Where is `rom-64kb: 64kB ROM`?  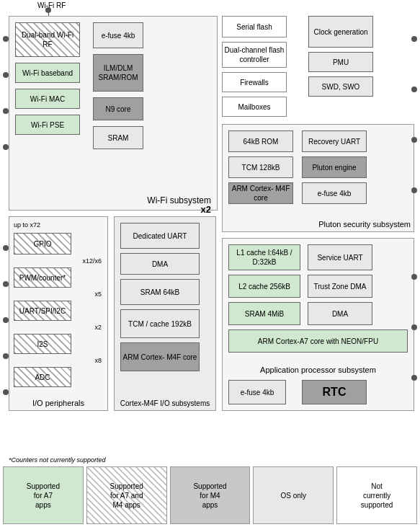 rom-64kb: 64kB ROM is located at coordinates (261, 141).